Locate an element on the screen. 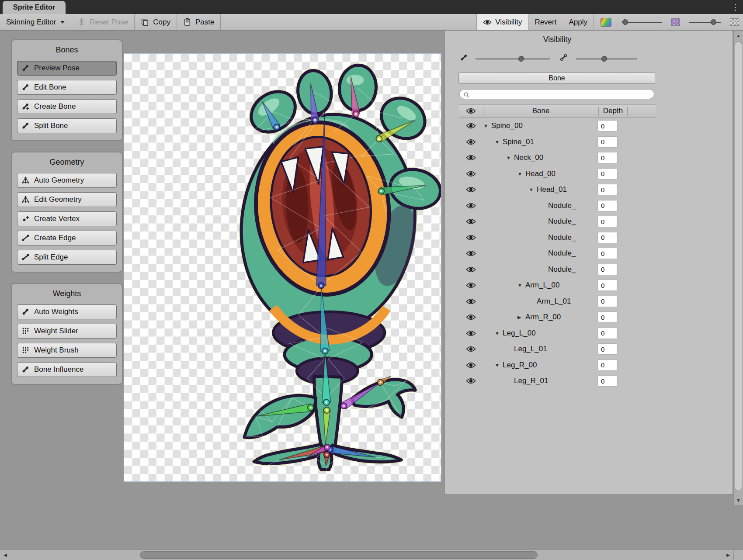 Image resolution: width=743 pixels, height=560 pixels. window-menu-icon: ⋮ is located at coordinates (736, 7).